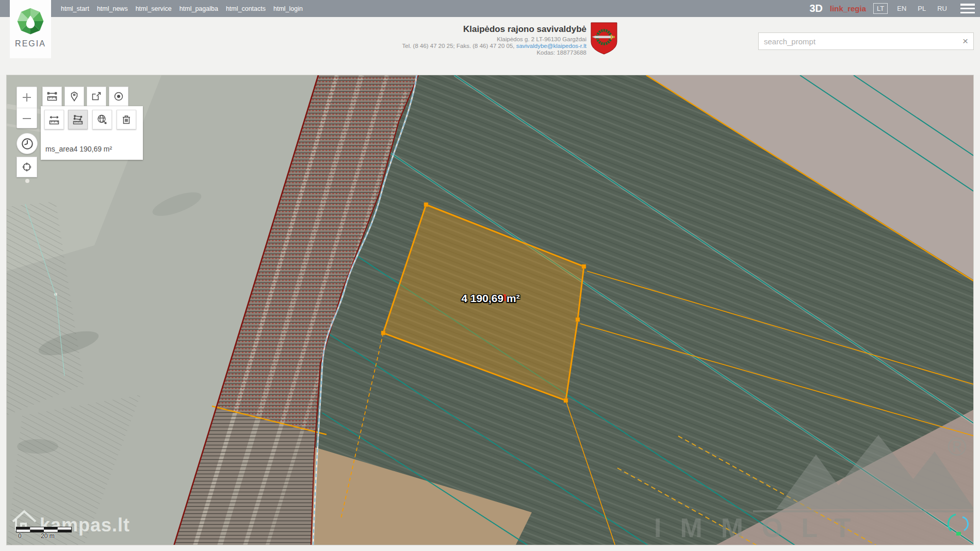 This screenshot has height=551, width=980. I want to click on municipality-email-link: savivaldybe@klaipedos-r.lt, so click(551, 46).